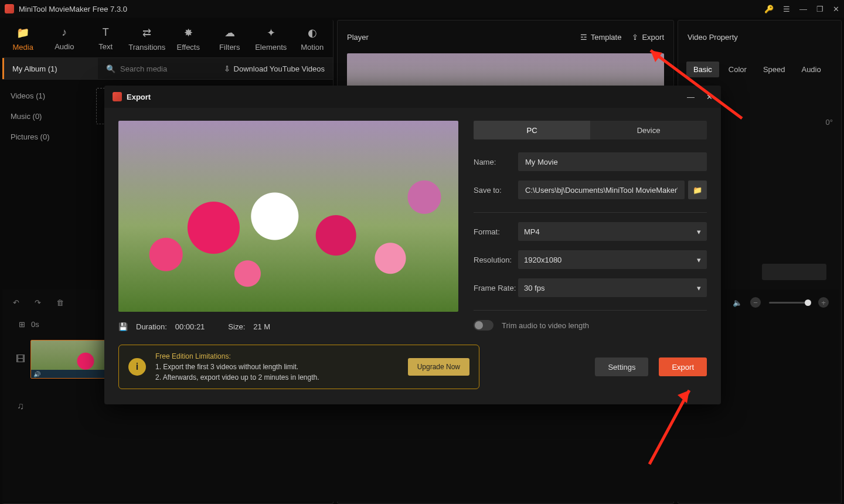  What do you see at coordinates (612, 288) in the screenshot?
I see `framerate-select: 30 fps▾` at bounding box center [612, 288].